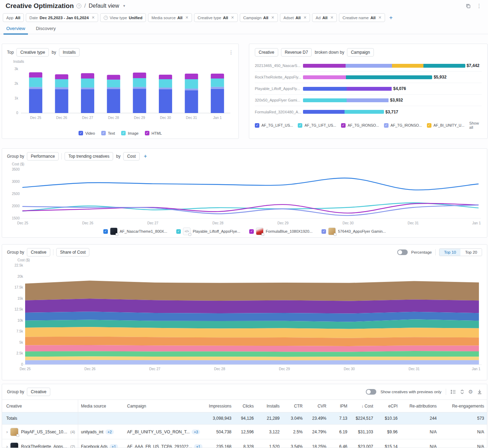  What do you see at coordinates (371, 392) in the screenshot?
I see `previews-only-toggle` at bounding box center [371, 392].